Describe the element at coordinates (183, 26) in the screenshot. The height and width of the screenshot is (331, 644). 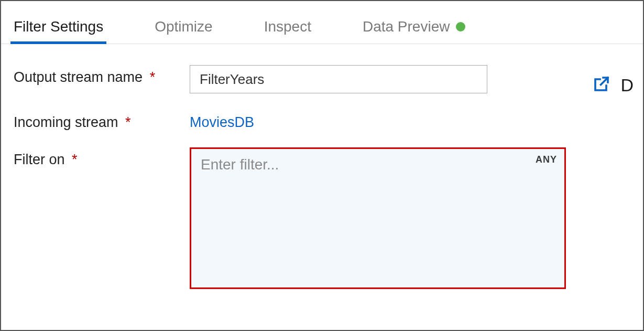
I see `tab-optimize: Optimize` at that location.